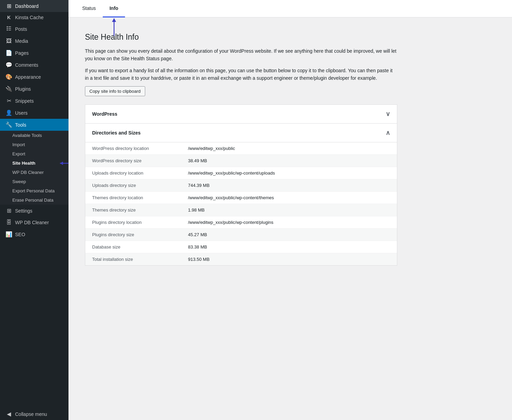  What do you see at coordinates (9, 65) in the screenshot?
I see `comments-icon: 💬` at bounding box center [9, 65].